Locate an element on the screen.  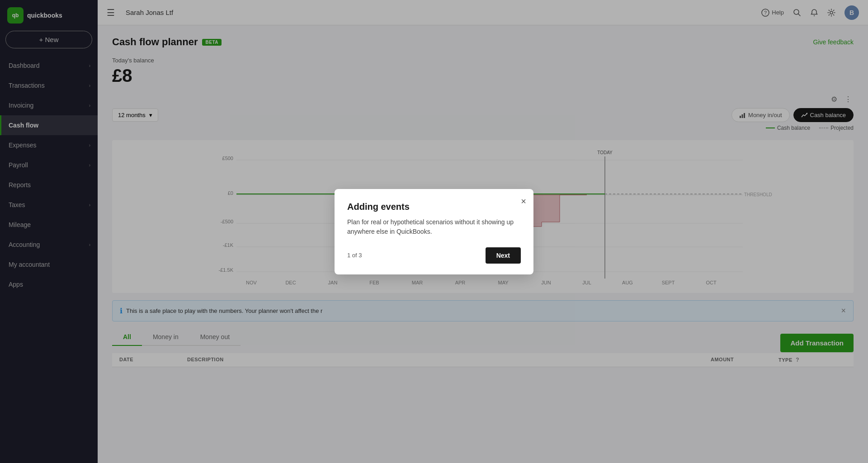
modal-footer: 1 of 3 Next is located at coordinates (434, 255).